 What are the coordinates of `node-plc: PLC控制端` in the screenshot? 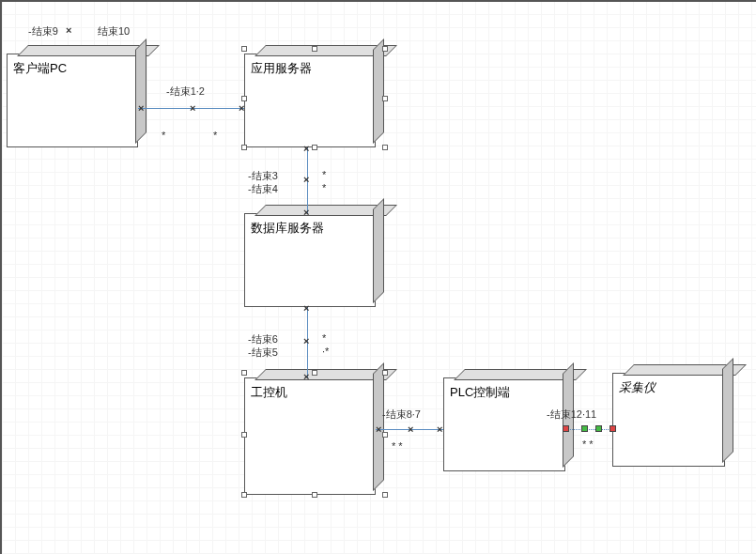 It's located at (504, 424).